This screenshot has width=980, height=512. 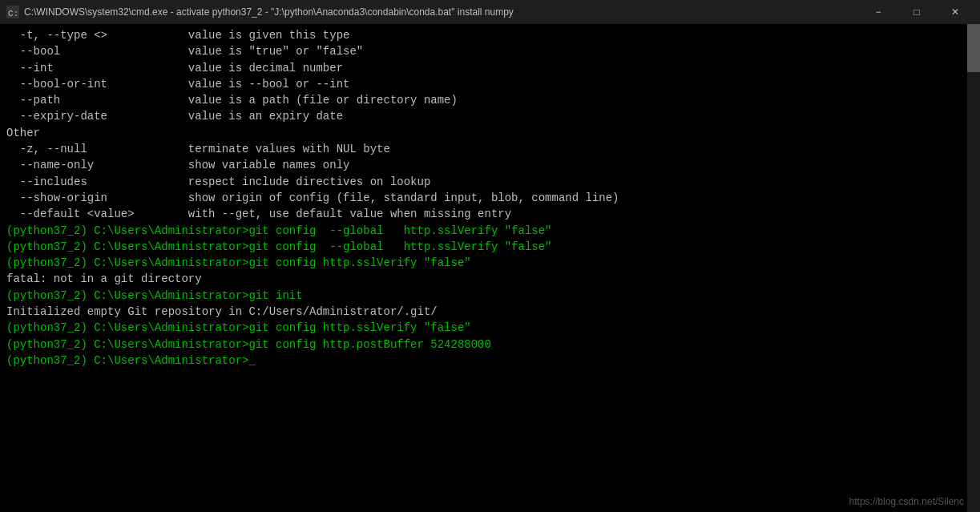 I want to click on terminal-line: --includes respect include directives on…, so click(x=490, y=182).